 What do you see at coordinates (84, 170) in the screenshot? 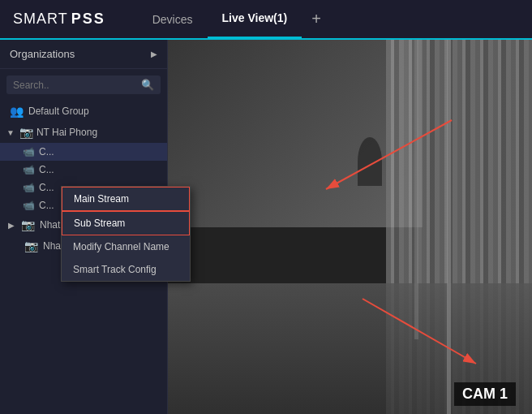
I see `cam-item-2: 📹 C...` at bounding box center [84, 170].